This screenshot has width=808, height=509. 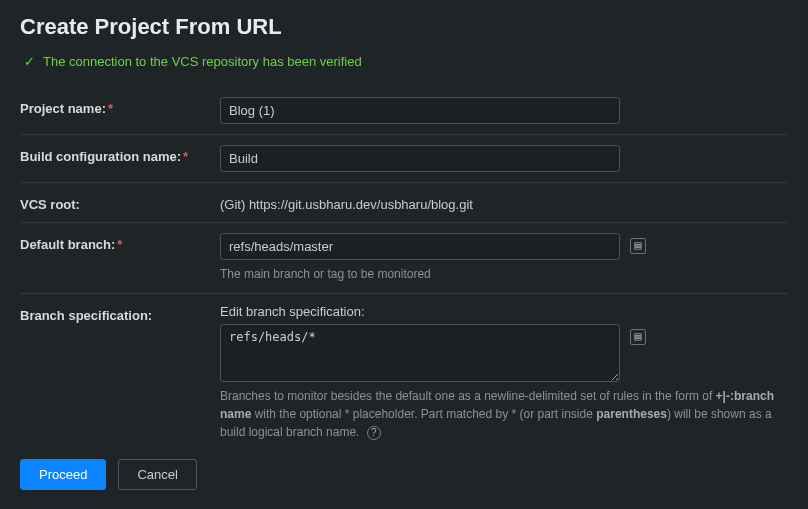 I want to click on footer: Proceed Cancel, so click(x=404, y=470).